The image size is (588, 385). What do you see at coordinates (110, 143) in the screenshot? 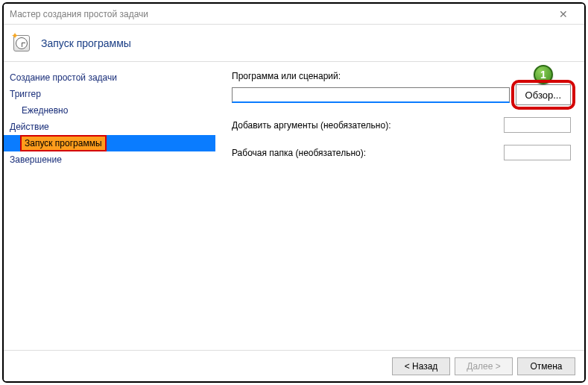
I see `sidebar-item-start-program: Запуск программы` at bounding box center [110, 143].